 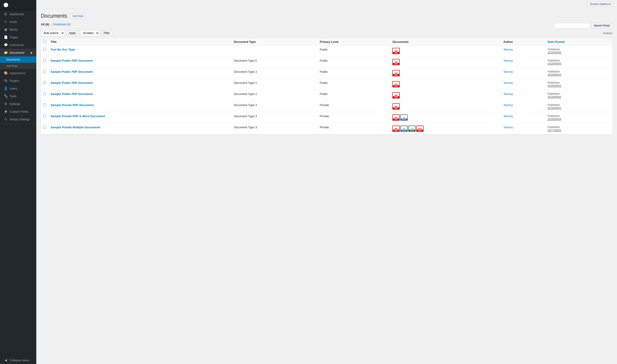 What do you see at coordinates (327, 16) in the screenshot?
I see `page-header: Documents Add New` at bounding box center [327, 16].